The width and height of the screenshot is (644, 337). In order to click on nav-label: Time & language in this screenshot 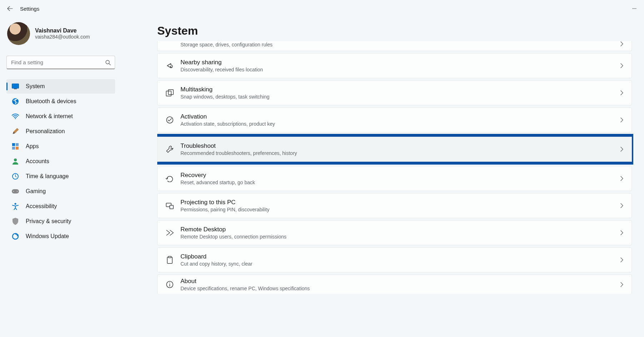, I will do `click(47, 176)`.